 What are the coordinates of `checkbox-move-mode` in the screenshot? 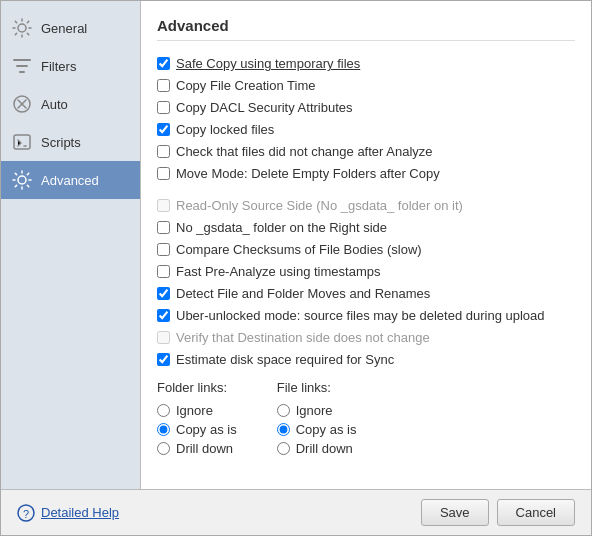 It's located at (164, 174).